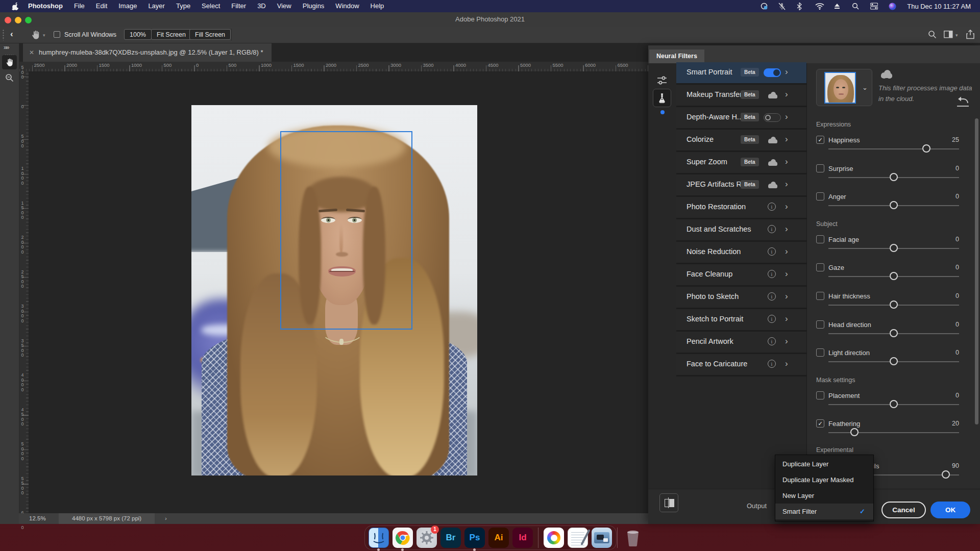 This screenshot has width=980, height=551. Describe the element at coordinates (313, 6) in the screenshot. I see `menu-item-plugins: Plugins` at that location.